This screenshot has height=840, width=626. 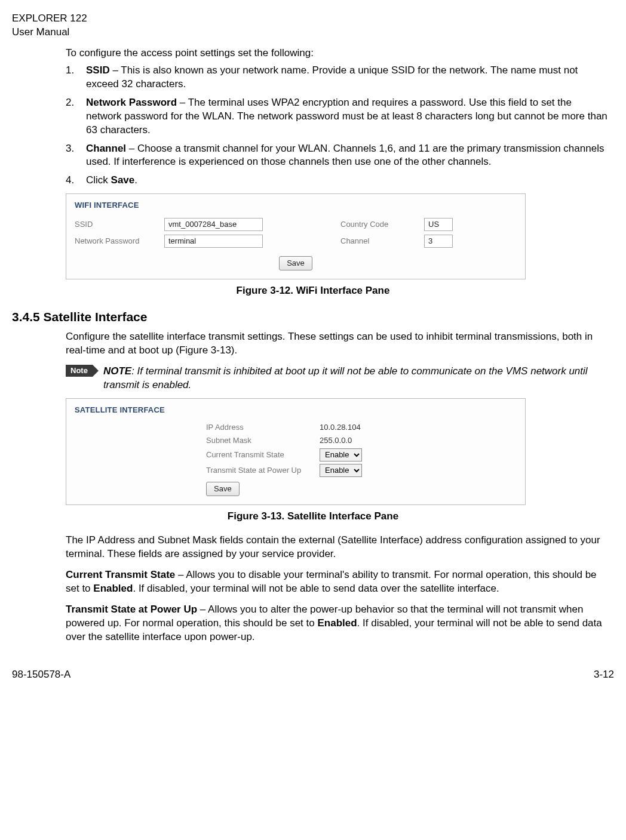 I want to click on note-bold: NOTE, so click(x=117, y=371).